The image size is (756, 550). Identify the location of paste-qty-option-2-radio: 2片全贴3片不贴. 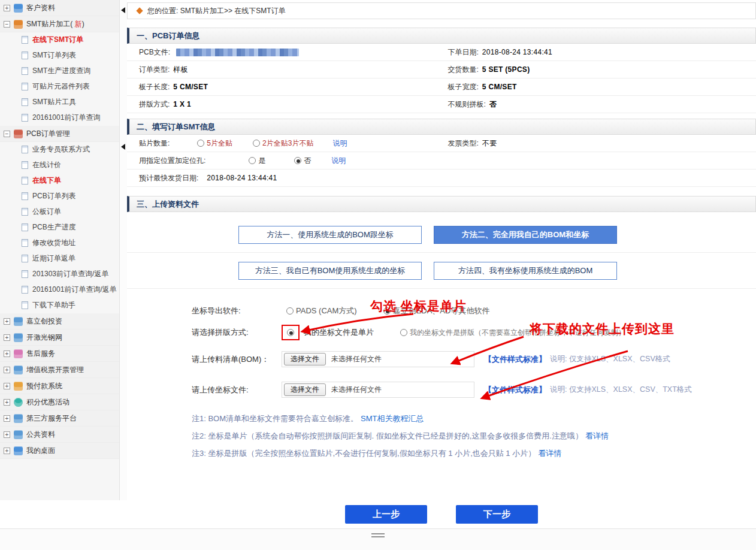
(283, 144).